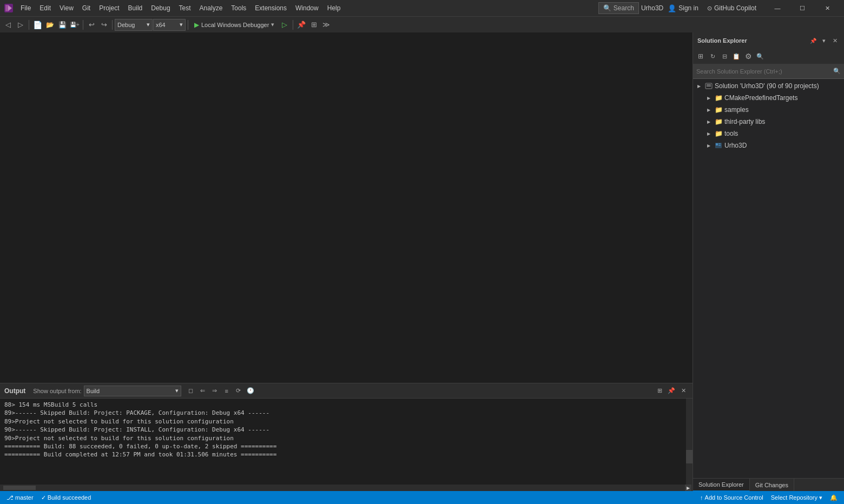 Image resolution: width=844 pixels, height=504 pixels. What do you see at coordinates (718, 110) in the screenshot?
I see `samples-folder-icon: 📁` at bounding box center [718, 110].